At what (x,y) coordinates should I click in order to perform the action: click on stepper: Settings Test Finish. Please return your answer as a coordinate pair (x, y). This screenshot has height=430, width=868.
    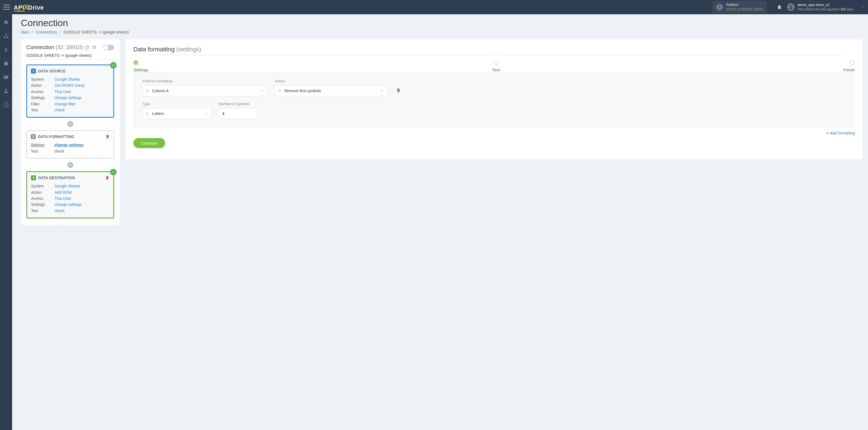
    Looking at the image, I should click on (494, 66).